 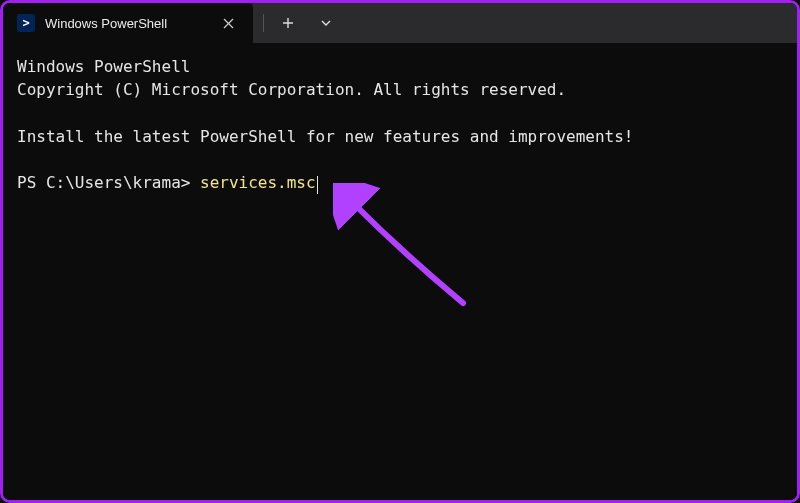 I want to click on close-tab-button, so click(x=228, y=23).